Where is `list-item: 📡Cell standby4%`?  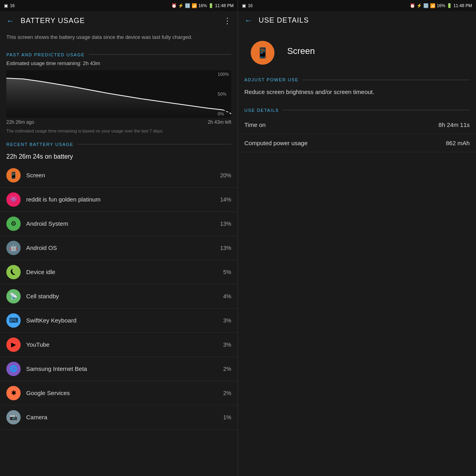 list-item: 📡Cell standby4% is located at coordinates (119, 297).